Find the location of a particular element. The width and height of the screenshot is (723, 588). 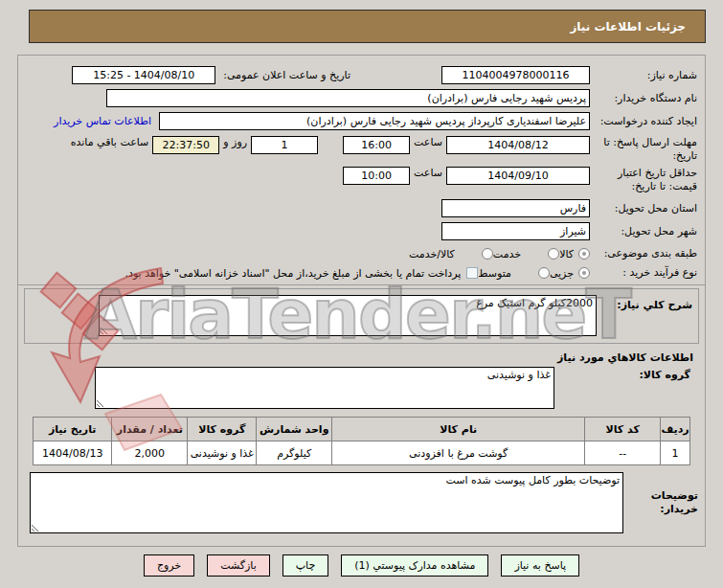

col-goods-name: نام کالا is located at coordinates (459, 429).